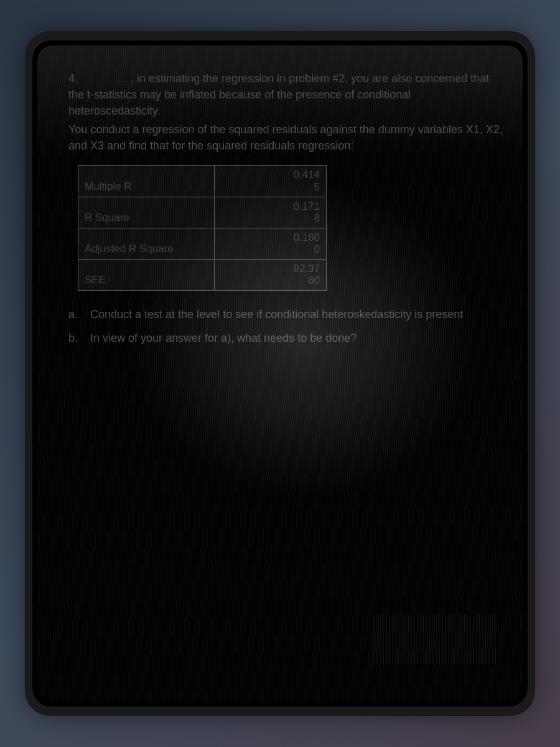 The width and height of the screenshot is (560, 747). What do you see at coordinates (147, 212) in the screenshot?
I see `stat-label: R Square` at bounding box center [147, 212].